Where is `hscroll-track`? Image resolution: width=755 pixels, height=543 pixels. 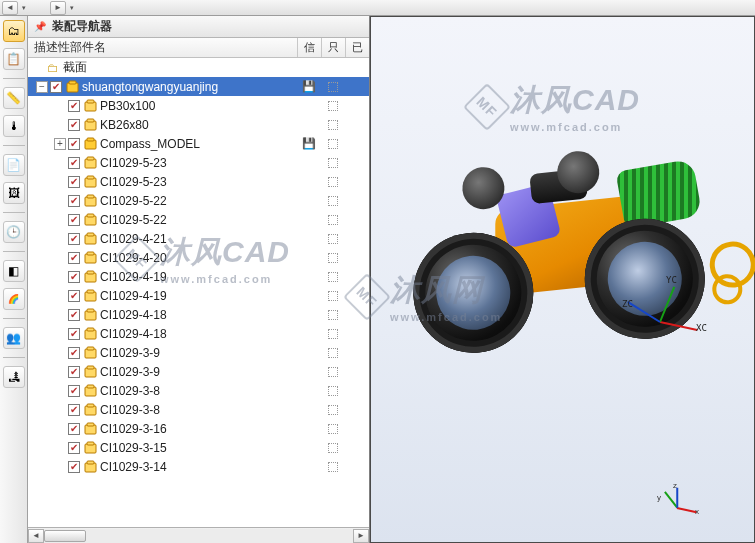
hscroll-track is located at coordinates (198, 536).